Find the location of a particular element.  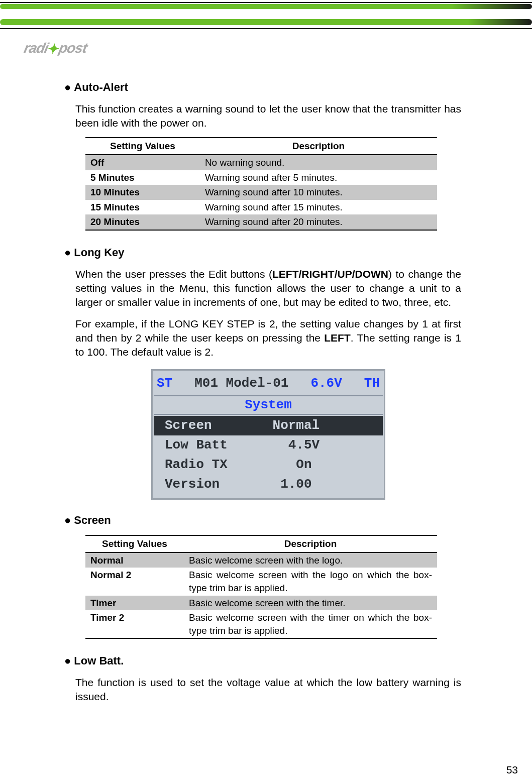

section-body-text: This function creates a warning sound to… is located at coordinates (268, 117).